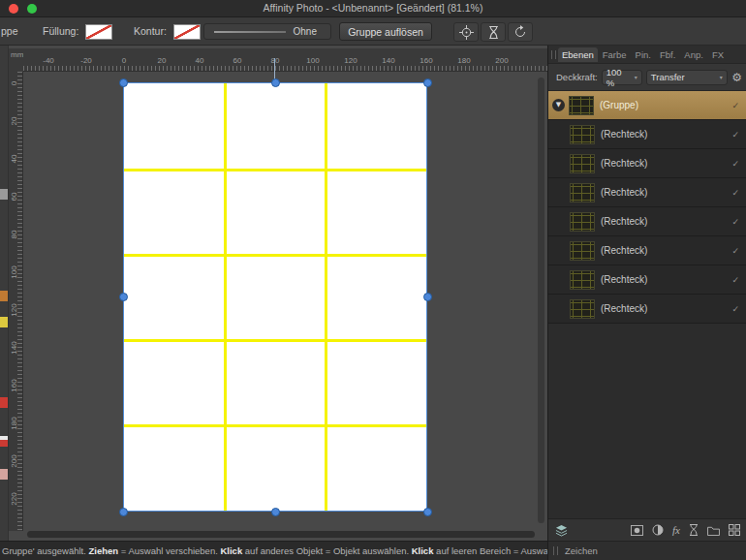 The width and height of the screenshot is (746, 560). I want to click on stroke-style-dropdown: Ohne, so click(267, 31).